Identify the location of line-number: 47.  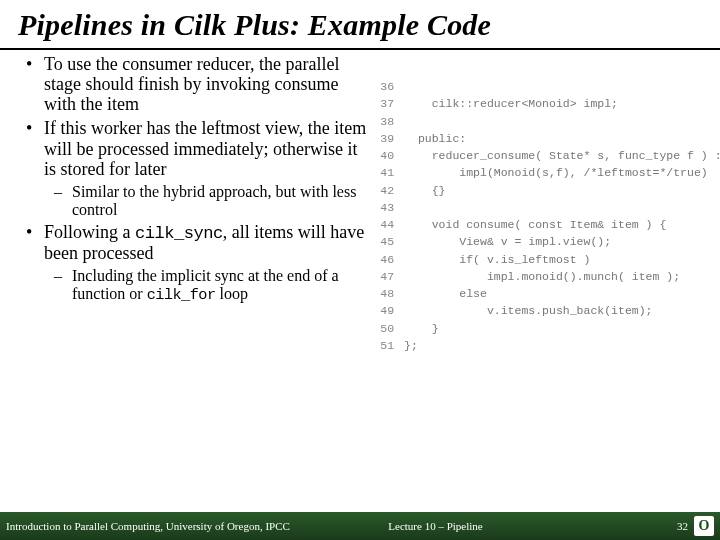
(391, 276).